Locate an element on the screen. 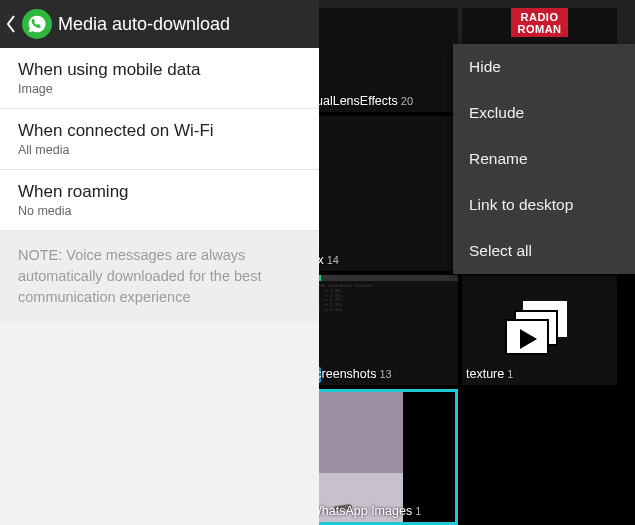 The image size is (635, 525). menu-item-exclude: Exclude is located at coordinates (544, 113).